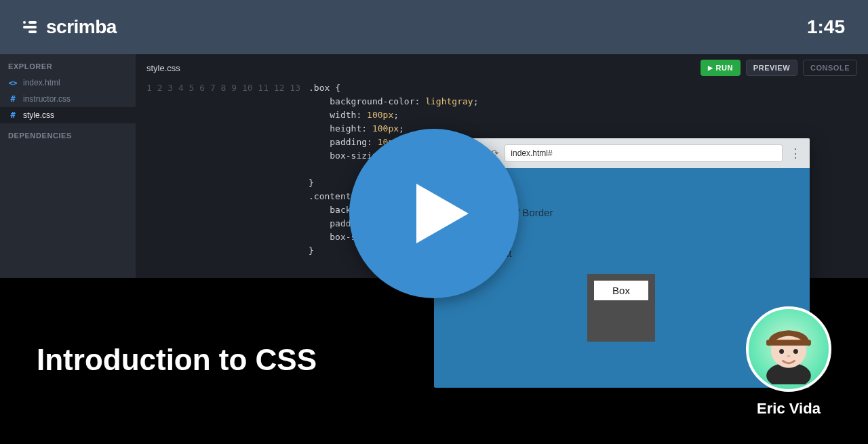 The image size is (868, 444). What do you see at coordinates (830, 68) in the screenshot?
I see `console-button: CONSOLE` at bounding box center [830, 68].